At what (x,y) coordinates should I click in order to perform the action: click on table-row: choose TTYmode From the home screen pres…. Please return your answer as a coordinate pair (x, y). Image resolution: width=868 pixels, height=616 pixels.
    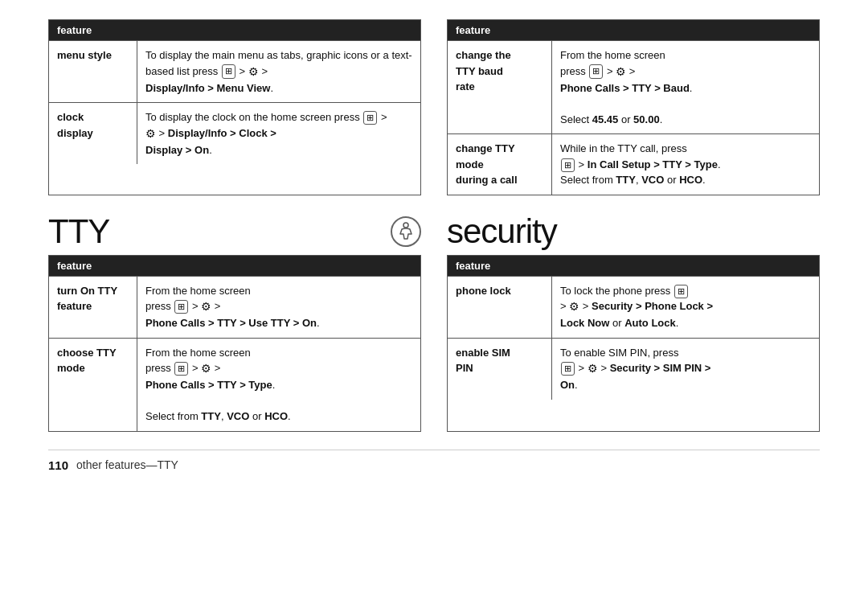
    Looking at the image, I should click on (235, 384).